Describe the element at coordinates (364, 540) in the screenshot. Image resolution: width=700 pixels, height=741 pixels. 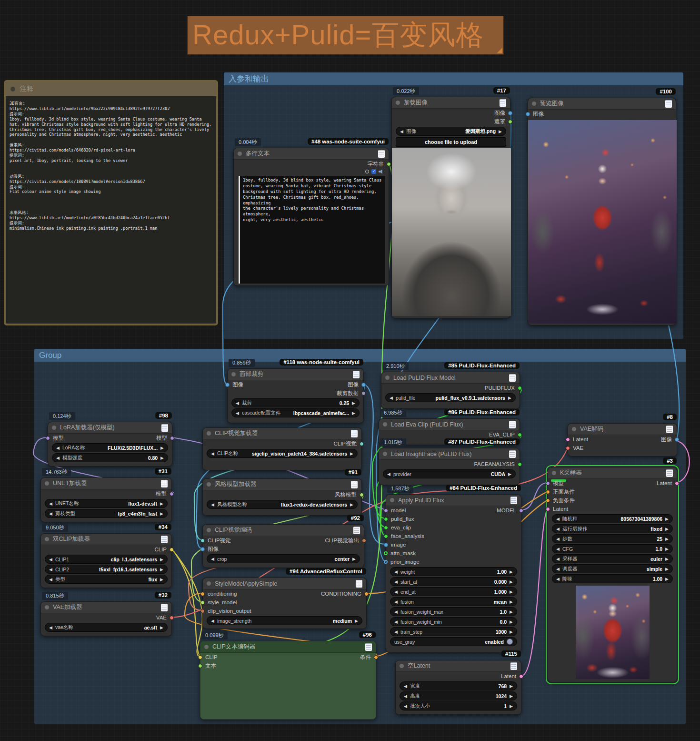
I see `output-port-clip-vision-output` at that location.